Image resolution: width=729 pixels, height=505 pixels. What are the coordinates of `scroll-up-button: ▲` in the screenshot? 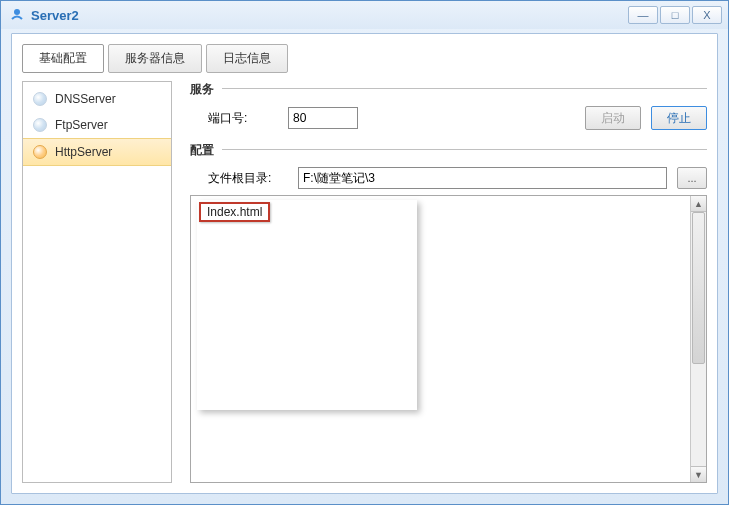 It's located at (698, 204).